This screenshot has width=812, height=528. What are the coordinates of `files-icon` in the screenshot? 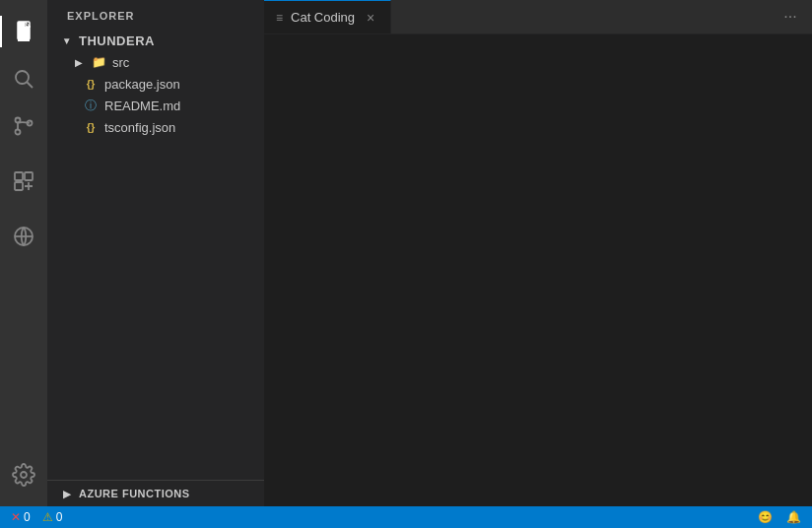 It's located at (24, 32).